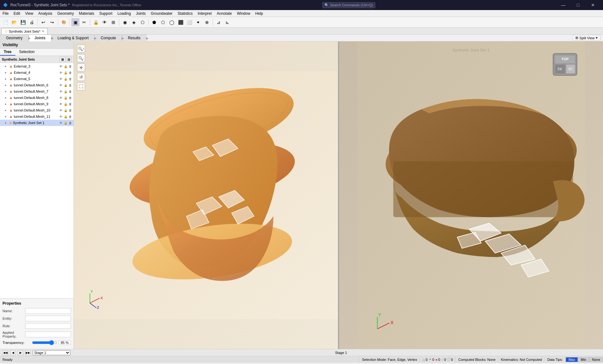 Image resolution: width=603 pixels, height=364 pixels. I want to click on tool7-button: ⊕, so click(207, 22).